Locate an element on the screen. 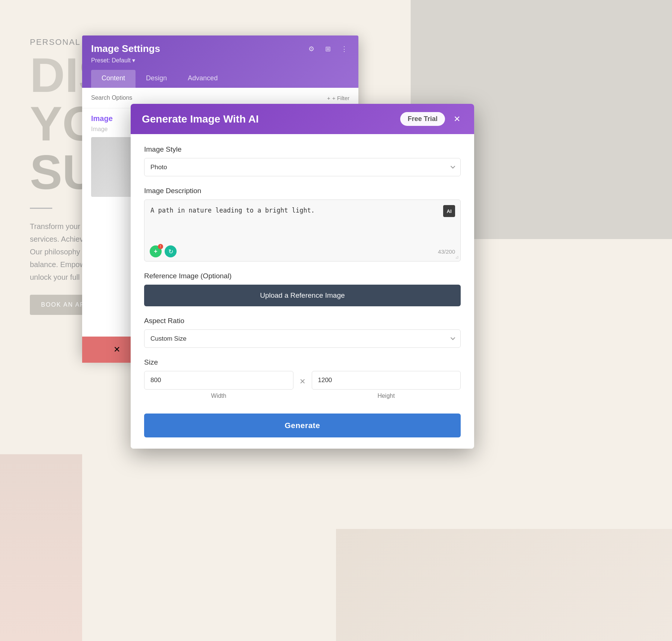 Image resolution: width=672 pixels, height=641 pixels. height-label: Height is located at coordinates (386, 396).